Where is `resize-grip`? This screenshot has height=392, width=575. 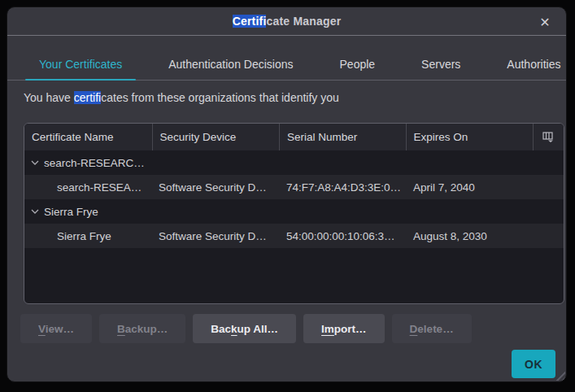
resize-grip is located at coordinates (560, 375).